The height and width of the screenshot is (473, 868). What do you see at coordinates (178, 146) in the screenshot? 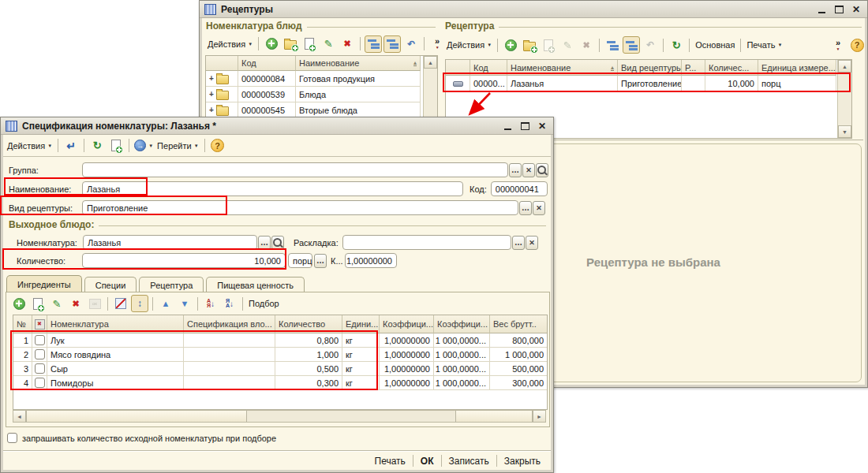
I see `goto-menu-button: Перейти` at bounding box center [178, 146].